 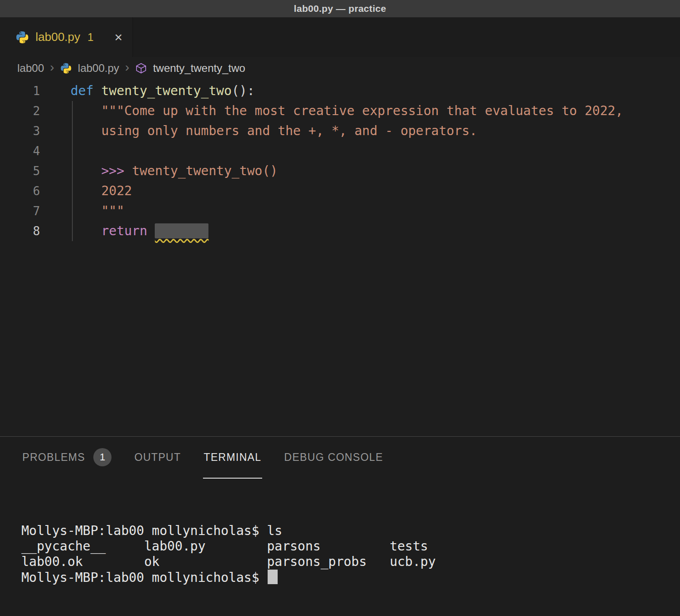 What do you see at coordinates (67, 458) in the screenshot?
I see `tab-problems: PROBLEMS 1` at bounding box center [67, 458].